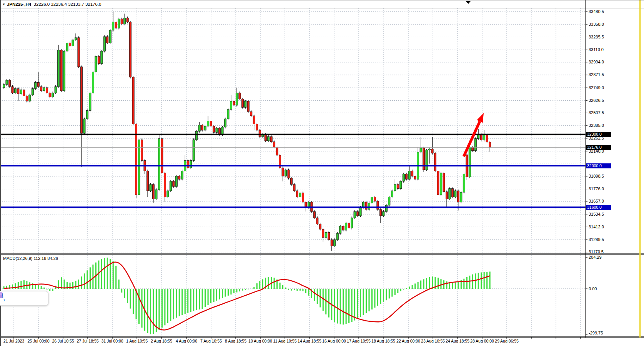  What do you see at coordinates (596, 176) in the screenshot?
I see `price-axis-label: 31898.5` at bounding box center [596, 176].